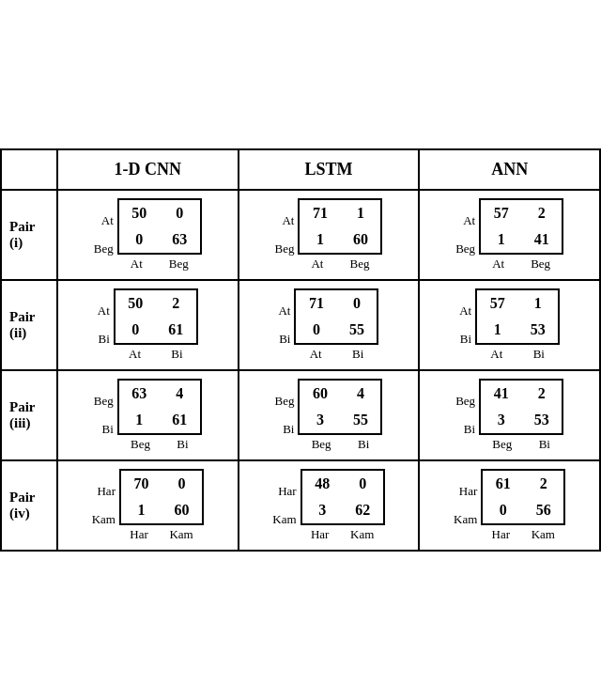  Describe the element at coordinates (103, 520) in the screenshot. I see `row-label-2: Kam` at that location.